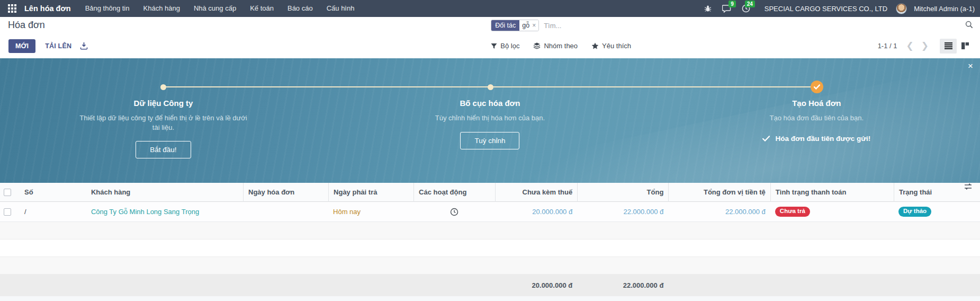 The width and height of the screenshot is (980, 301). I want to click on step-title: Bố cục hóa đơn, so click(490, 103).